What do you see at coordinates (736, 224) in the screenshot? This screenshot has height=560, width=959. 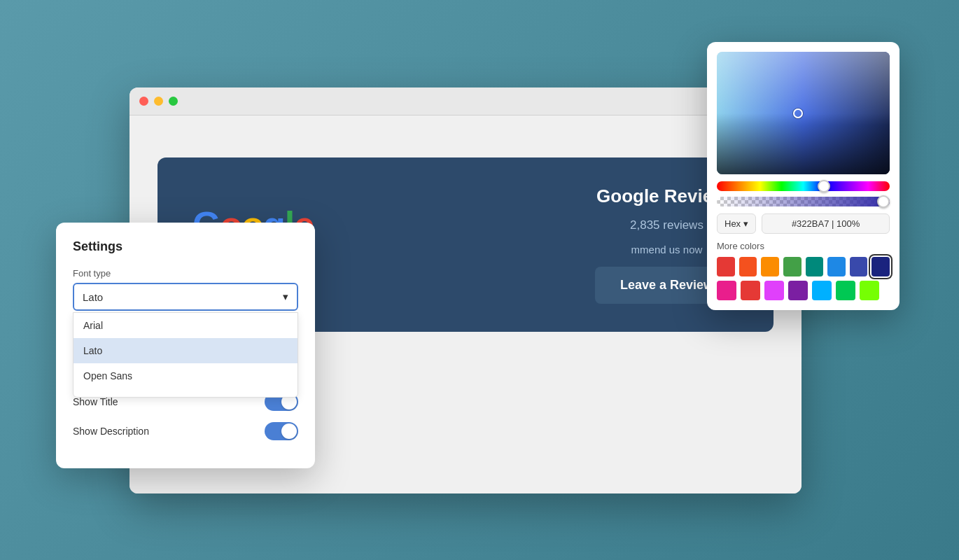 I see `color-format-select: Hex ▾` at bounding box center [736, 224].